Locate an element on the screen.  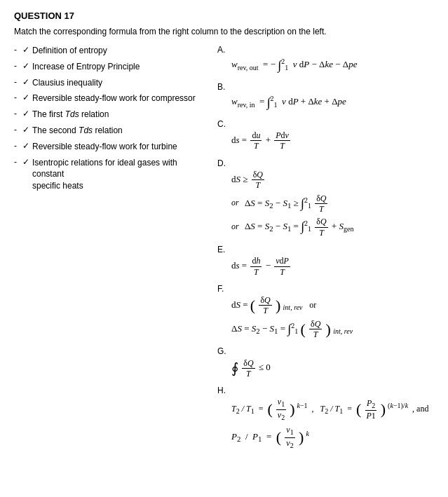
formula-E-content: ds = dh T − vdP T is located at coordinates (332, 266).